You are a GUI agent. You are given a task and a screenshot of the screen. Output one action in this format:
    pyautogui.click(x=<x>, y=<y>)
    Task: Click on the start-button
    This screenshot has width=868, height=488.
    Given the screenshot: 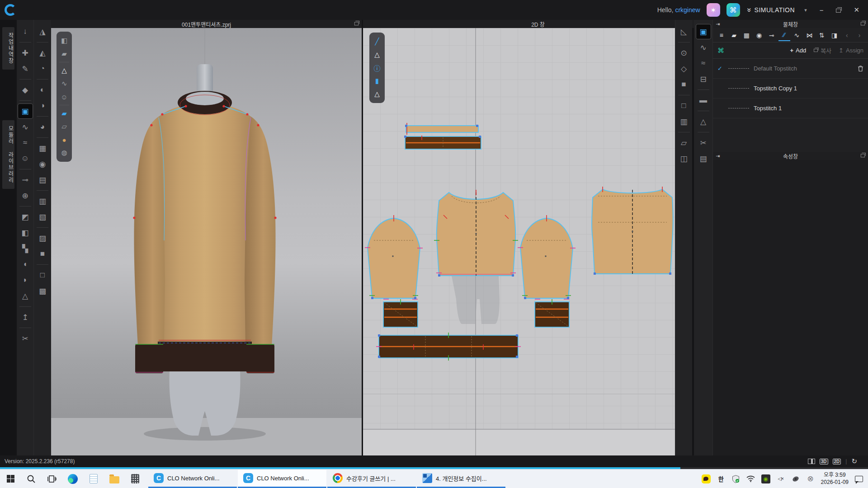 What is the action you would take?
    pyautogui.click(x=10, y=479)
    